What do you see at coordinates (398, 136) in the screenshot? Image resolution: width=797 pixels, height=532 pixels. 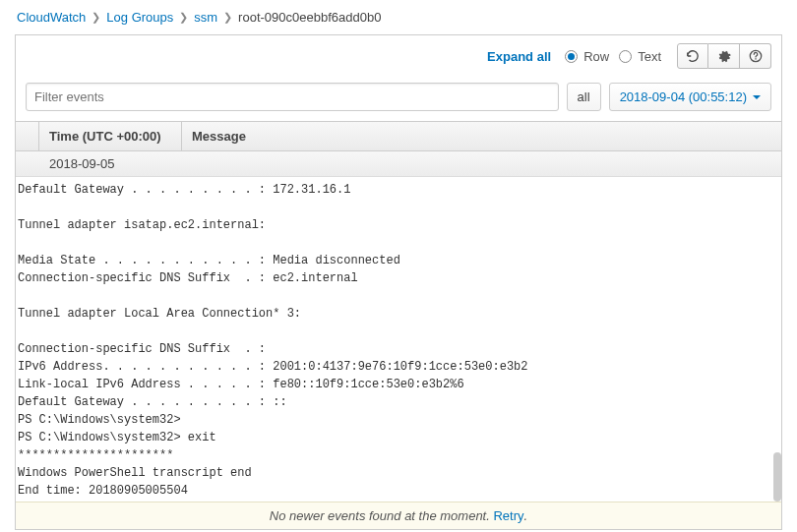 I see `table-header: Time (UTC +00:00) Message` at bounding box center [398, 136].